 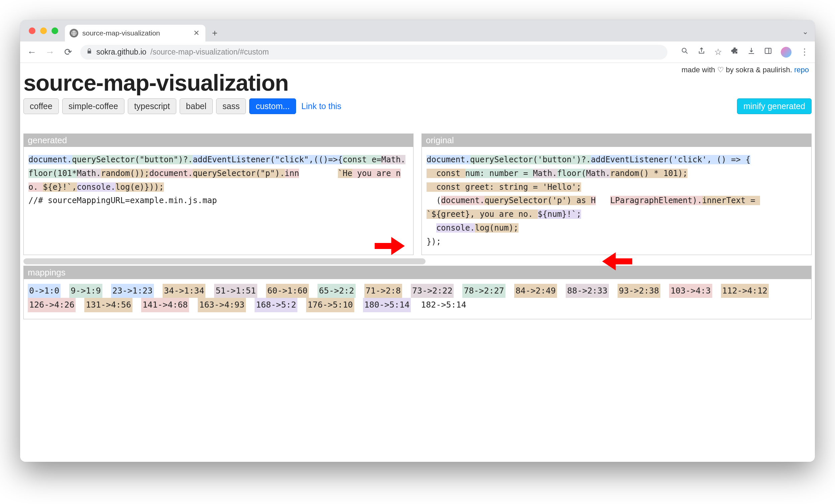 I want to click on menu-icon: ⋮, so click(x=805, y=52).